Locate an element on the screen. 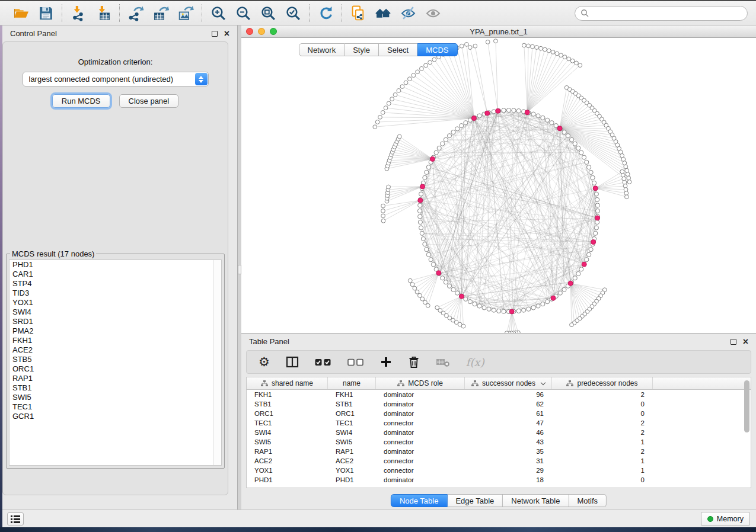 The height and width of the screenshot is (532, 756). export-network-icon is located at coordinates (136, 13).